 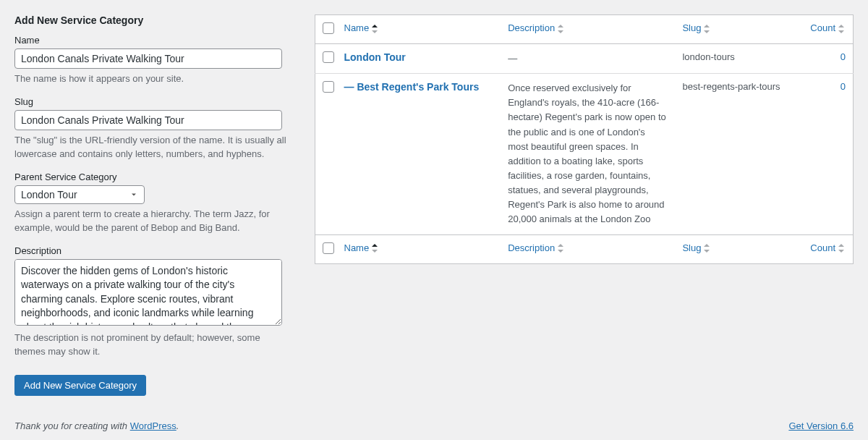 I want to click on col-footer-slug: Slug, so click(x=697, y=248).